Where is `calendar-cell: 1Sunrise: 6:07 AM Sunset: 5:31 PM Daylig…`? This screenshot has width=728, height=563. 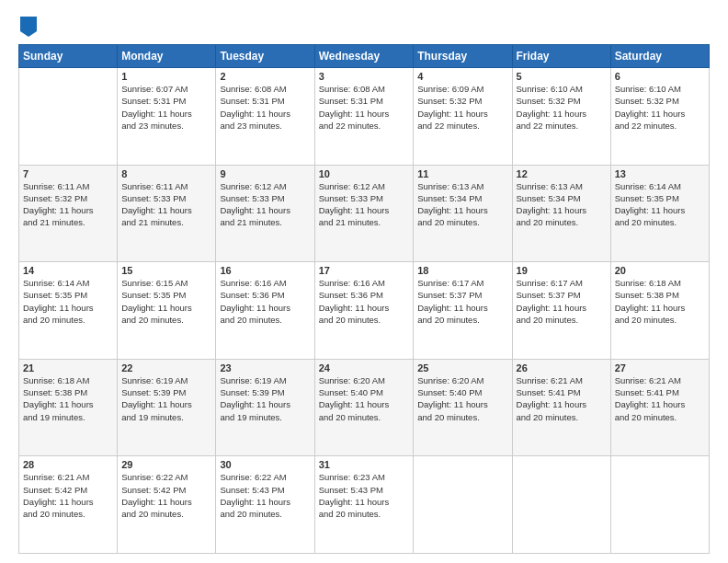 calendar-cell: 1Sunrise: 6:07 AM Sunset: 5:31 PM Daylig… is located at coordinates (167, 117).